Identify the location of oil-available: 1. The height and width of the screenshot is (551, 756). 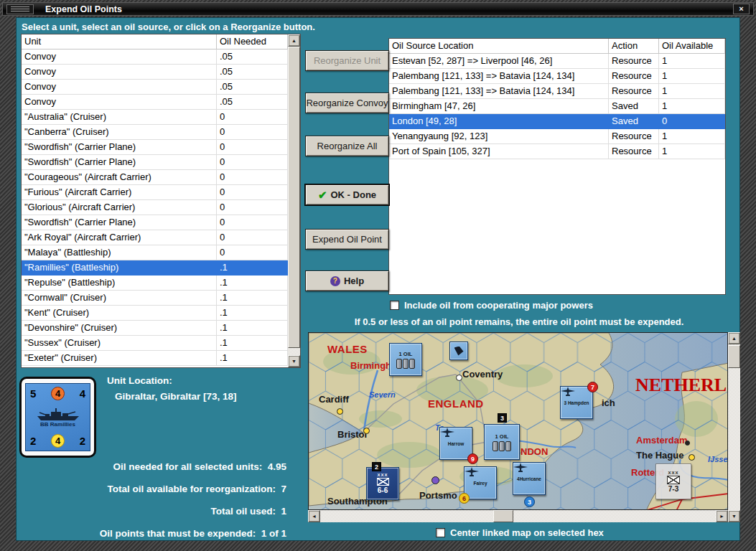
(692, 92).